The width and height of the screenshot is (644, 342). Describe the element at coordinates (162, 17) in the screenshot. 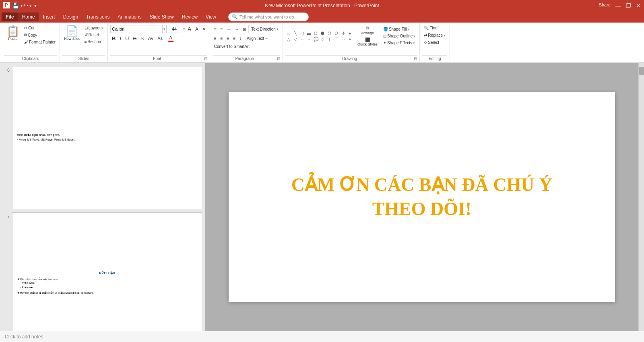

I see `menu-slideshow: Slide Show` at that location.